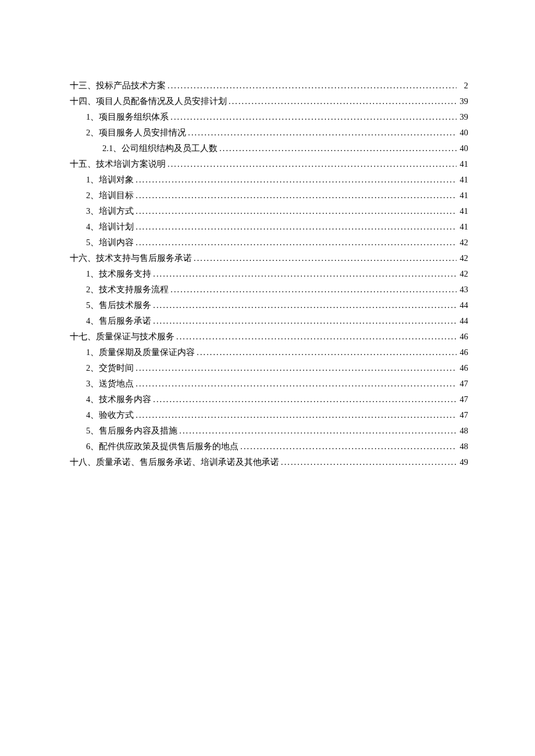 This screenshot has width=535, height=756. I want to click on toc-entry-title: 4、验收方式, so click(110, 415).